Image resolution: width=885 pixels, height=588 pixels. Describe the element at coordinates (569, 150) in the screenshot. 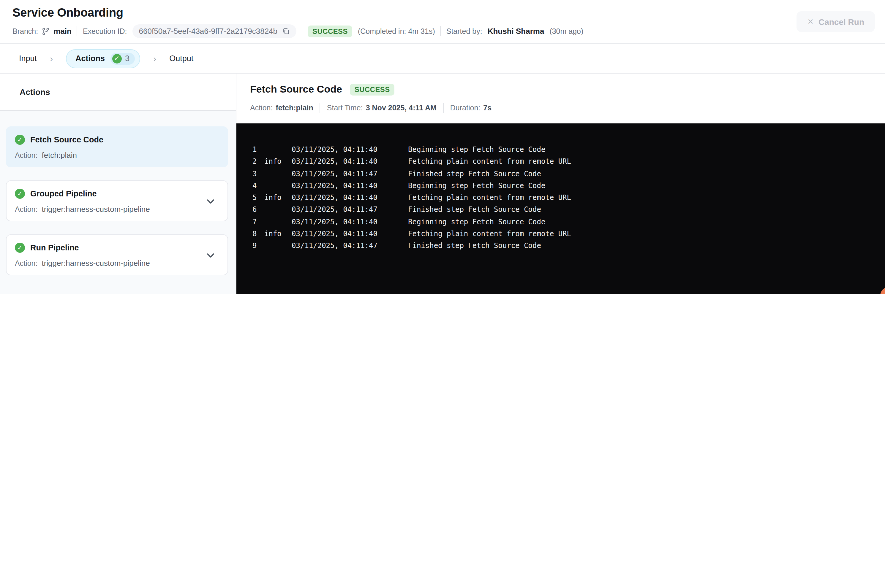

I see `log-line: 103/11/2025, 04:11:40Beginning step Fetc…` at that location.